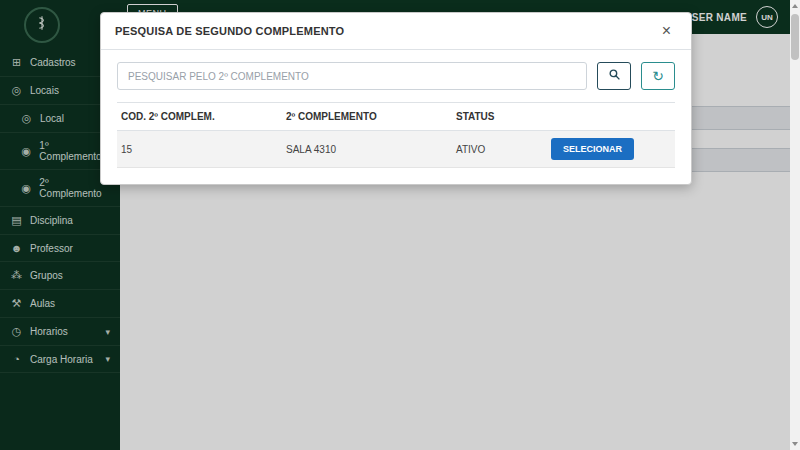 This screenshot has height=450, width=800. What do you see at coordinates (795, 444) in the screenshot?
I see `scroll-down-arrow` at bounding box center [795, 444].